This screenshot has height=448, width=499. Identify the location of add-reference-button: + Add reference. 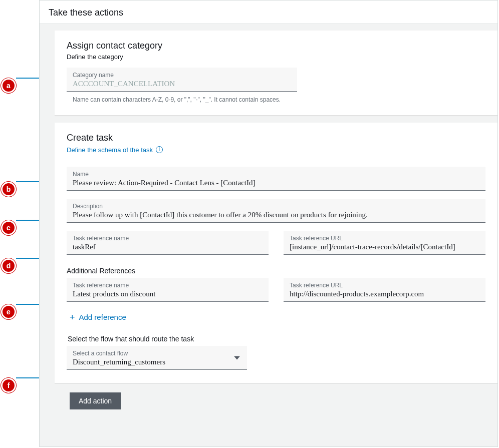
(98, 314).